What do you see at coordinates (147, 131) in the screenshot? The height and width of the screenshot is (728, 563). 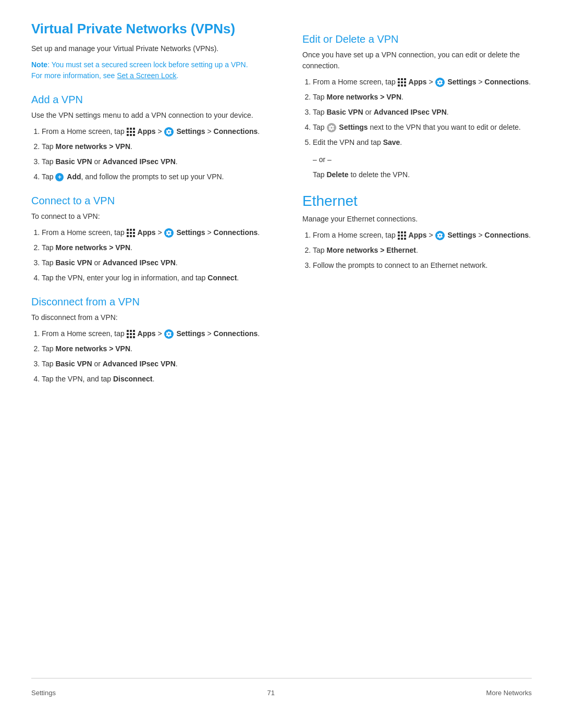 I see `apps-label: Apps` at bounding box center [147, 131].